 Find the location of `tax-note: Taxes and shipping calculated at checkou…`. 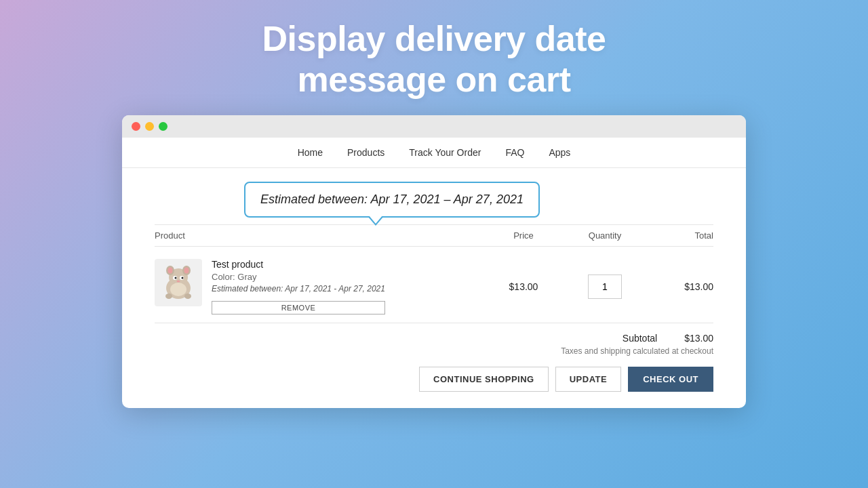

tax-note: Taxes and shipping calculated at checkou… is located at coordinates (637, 351).